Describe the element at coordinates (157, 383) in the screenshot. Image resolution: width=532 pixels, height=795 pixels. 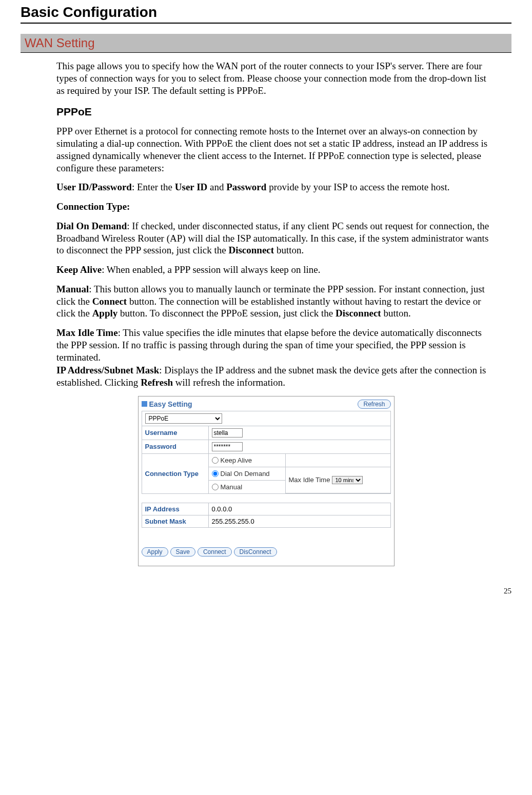
I see `refresh-bold: Refresh` at that location.